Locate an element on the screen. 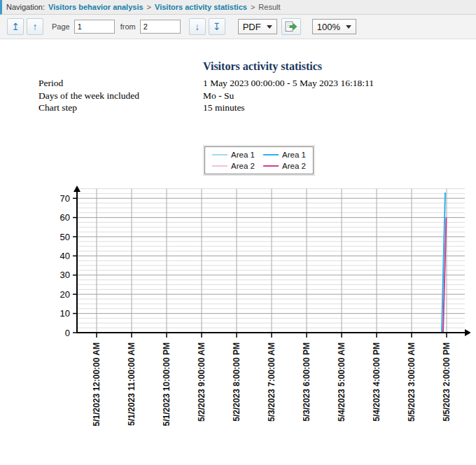  arrow-down-icon: ↓ is located at coordinates (197, 27).